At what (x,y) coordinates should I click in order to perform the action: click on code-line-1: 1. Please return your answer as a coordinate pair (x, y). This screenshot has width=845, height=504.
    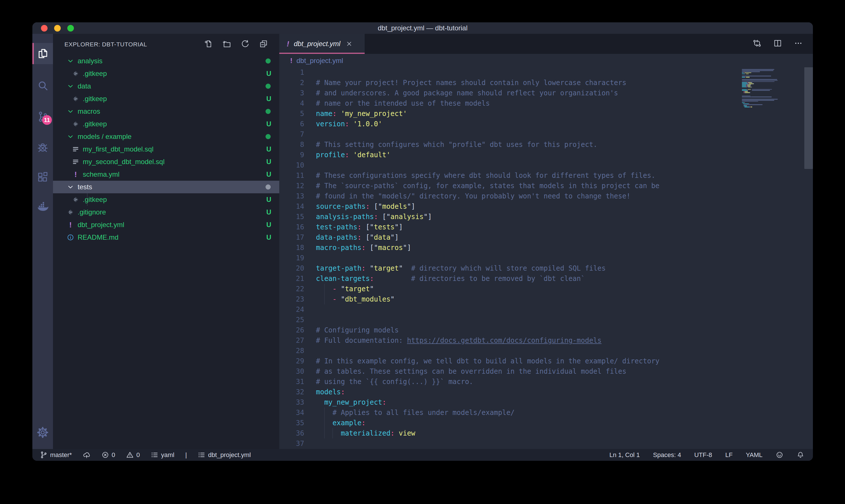
    Looking at the image, I should click on (546, 73).